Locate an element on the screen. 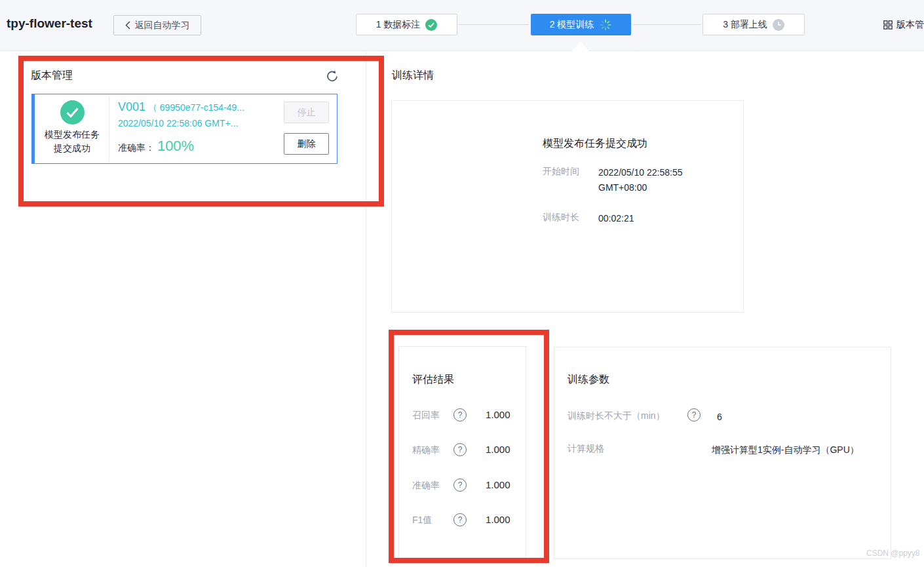 The width and height of the screenshot is (924, 567). back-button-label: 返回自动学习 is located at coordinates (163, 26).